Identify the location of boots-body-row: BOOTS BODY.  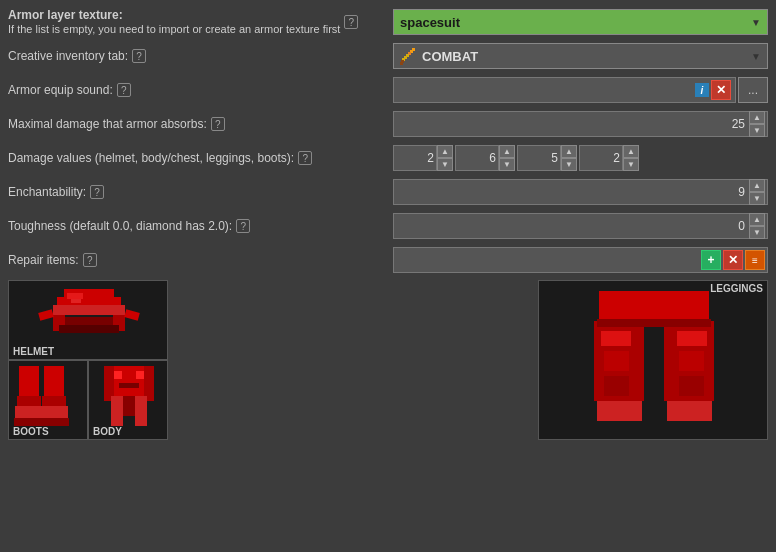
(88, 400).